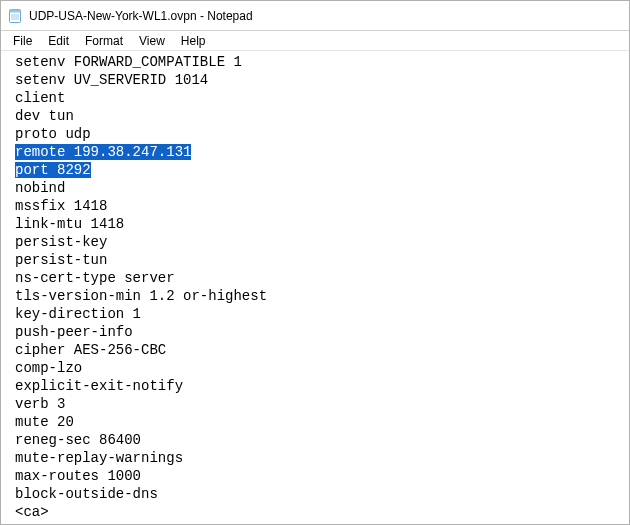 The image size is (630, 525). What do you see at coordinates (320, 188) in the screenshot?
I see `editor-line: nobind` at bounding box center [320, 188].